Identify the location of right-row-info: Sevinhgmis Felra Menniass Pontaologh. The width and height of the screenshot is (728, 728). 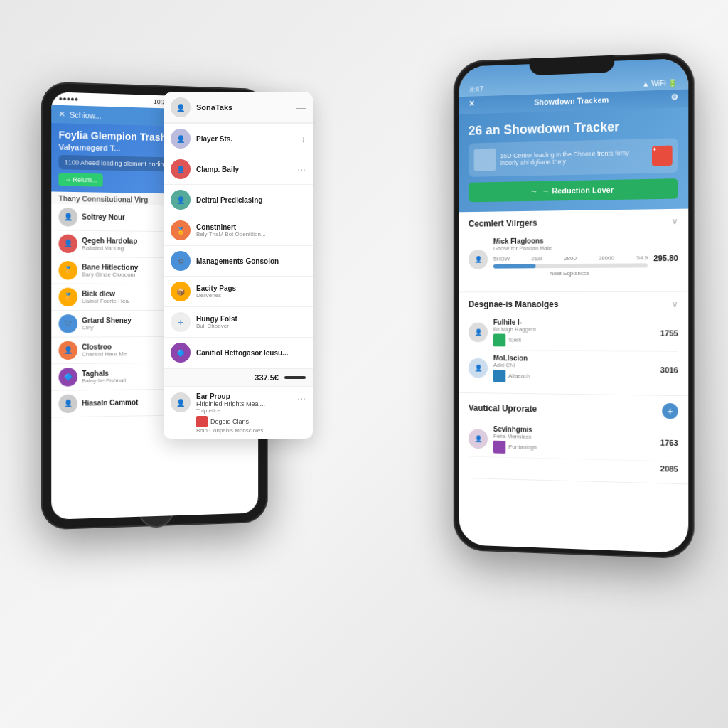
(574, 441).